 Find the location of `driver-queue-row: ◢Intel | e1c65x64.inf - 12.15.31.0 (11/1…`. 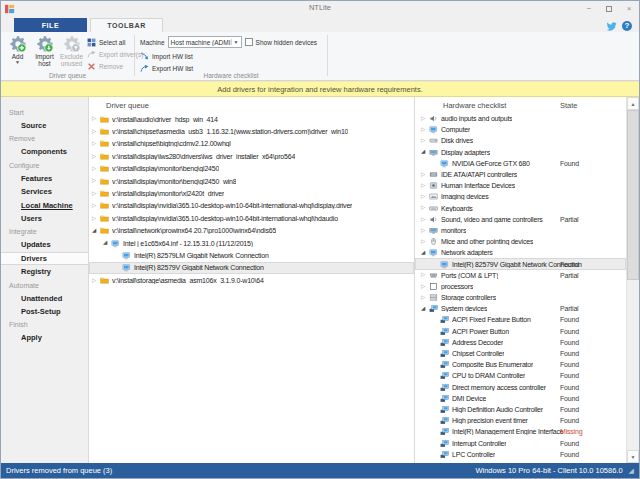

driver-queue-row: ◢Intel | e1c65x64.inf - 12.15.31.0 (11/1… is located at coordinates (252, 243).